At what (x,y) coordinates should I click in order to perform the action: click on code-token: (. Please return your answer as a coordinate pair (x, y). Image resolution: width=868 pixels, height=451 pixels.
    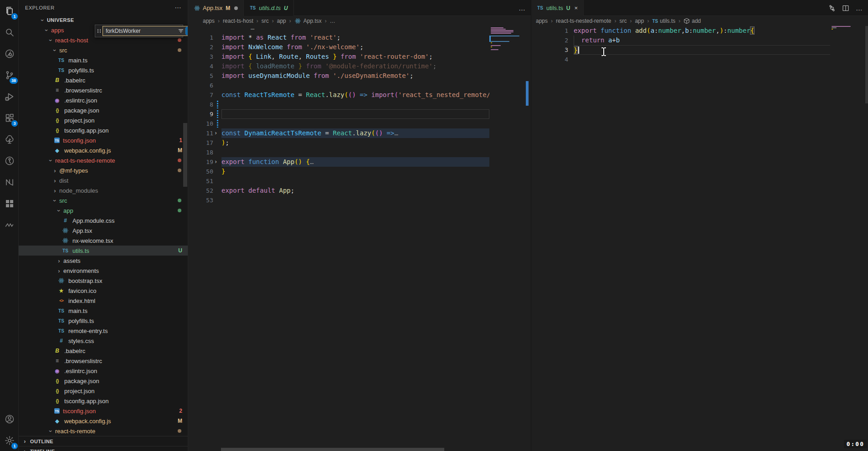
    Looking at the image, I should click on (396, 95).